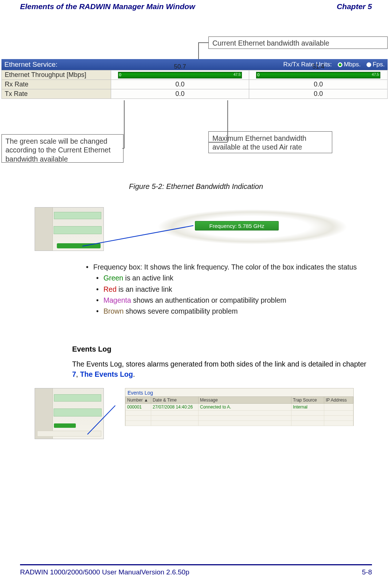  I want to click on throughput-value-2: 51.4, so click(318, 67).